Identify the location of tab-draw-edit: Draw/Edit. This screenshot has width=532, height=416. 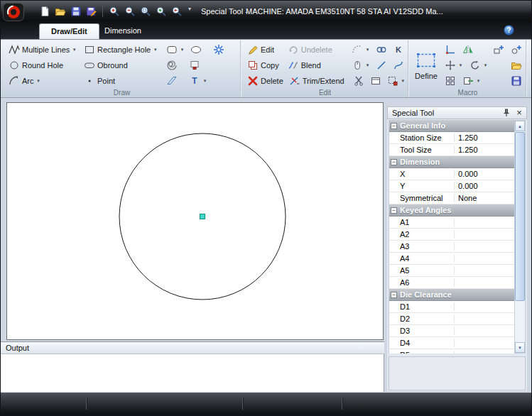
(70, 31).